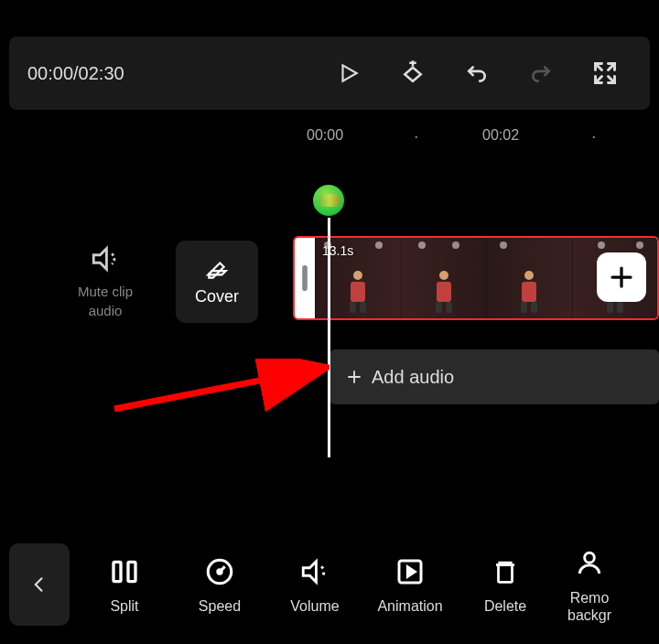 The height and width of the screenshot is (644, 659). Describe the element at coordinates (315, 585) in the screenshot. I see `volume-tool: Volume` at that location.